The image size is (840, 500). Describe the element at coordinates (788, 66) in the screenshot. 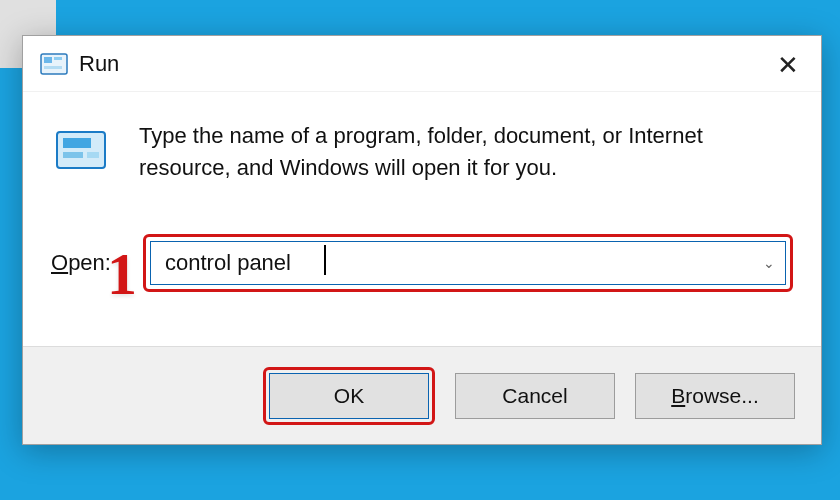

I see `close-icon: ✕` at that location.